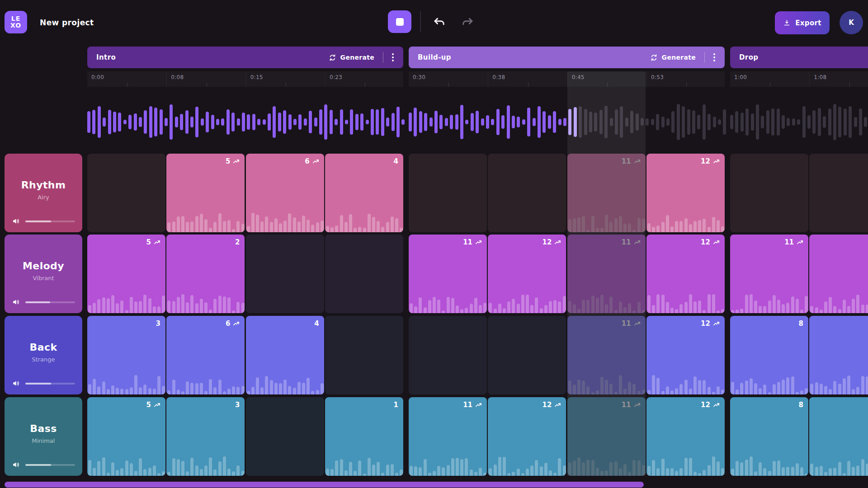 The width and height of the screenshot is (868, 488). Describe the element at coordinates (245, 79) in the screenshot. I see `timeline-ruler: 0:000:080:150:23` at that location.